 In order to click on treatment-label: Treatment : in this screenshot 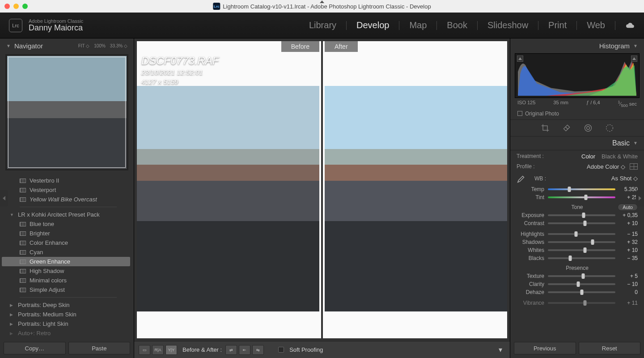, I will do `click(530, 156)`.